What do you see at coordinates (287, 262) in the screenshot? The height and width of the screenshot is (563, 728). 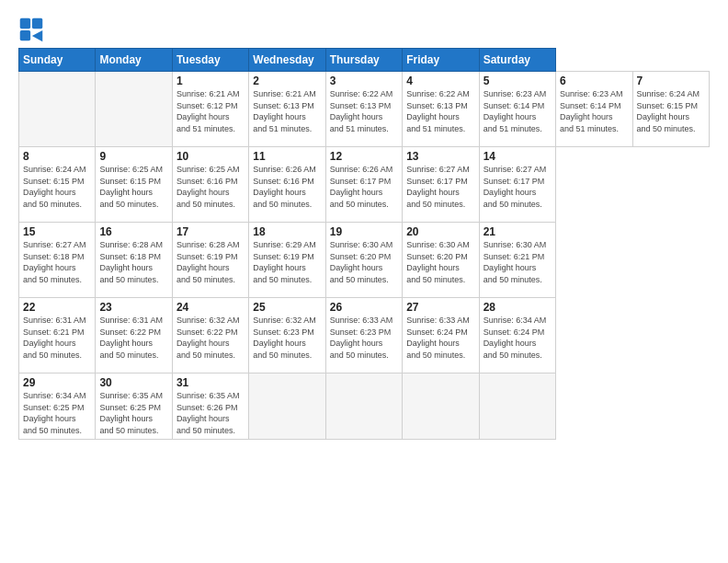 I see `day-info: Sunrise: 6:29 AM Sunset: 6:19 PM Dayligh…` at bounding box center [287, 262].